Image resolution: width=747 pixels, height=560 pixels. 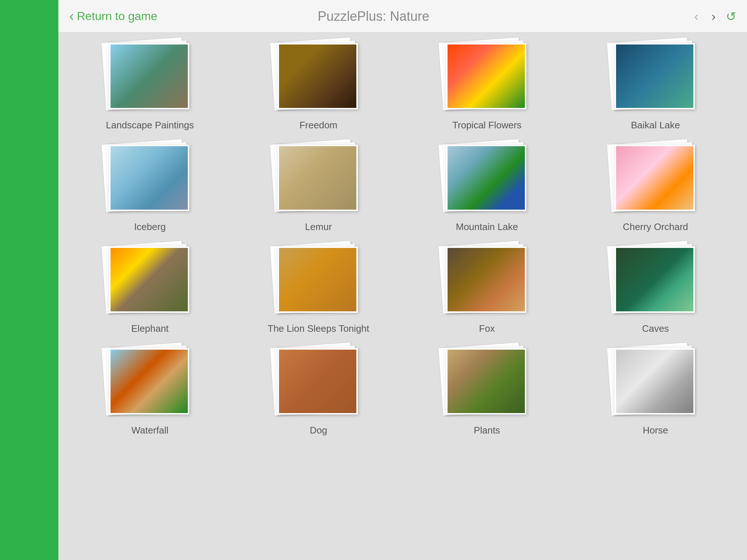 What do you see at coordinates (150, 178) in the screenshot?
I see `photo-stack-iceberg` at bounding box center [150, 178].